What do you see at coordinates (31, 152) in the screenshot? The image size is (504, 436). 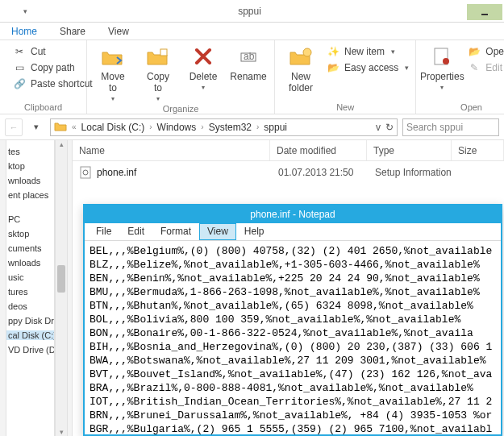 I see `nav-item: tes` at bounding box center [31, 152].